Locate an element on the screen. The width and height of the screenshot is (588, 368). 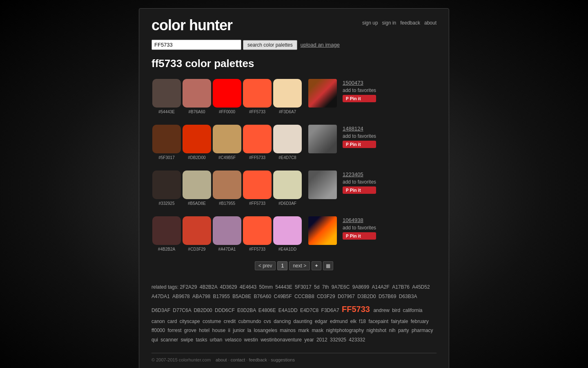
swatch-container: #E4A1DD is located at coordinates (287, 233).